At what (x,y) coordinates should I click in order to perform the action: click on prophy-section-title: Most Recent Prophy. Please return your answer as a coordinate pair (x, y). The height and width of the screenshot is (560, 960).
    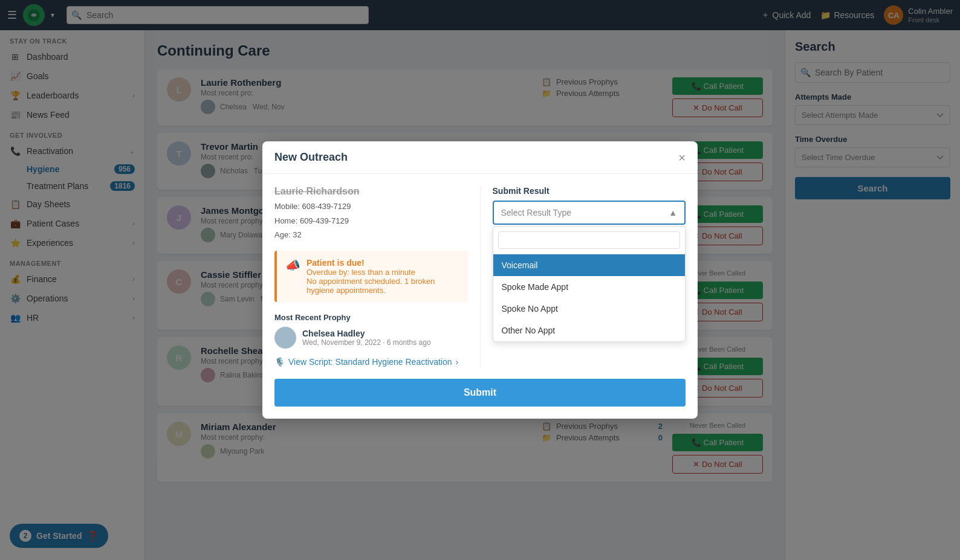
    Looking at the image, I should click on (371, 318).